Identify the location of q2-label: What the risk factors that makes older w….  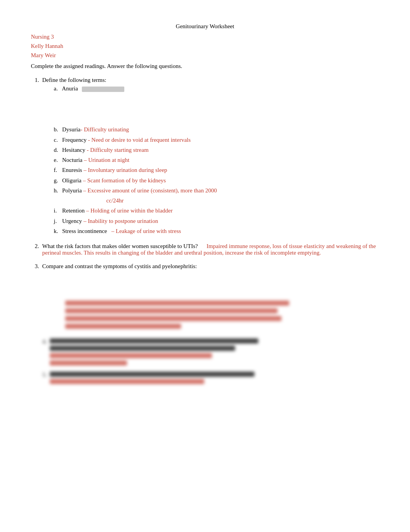
(120, 246).